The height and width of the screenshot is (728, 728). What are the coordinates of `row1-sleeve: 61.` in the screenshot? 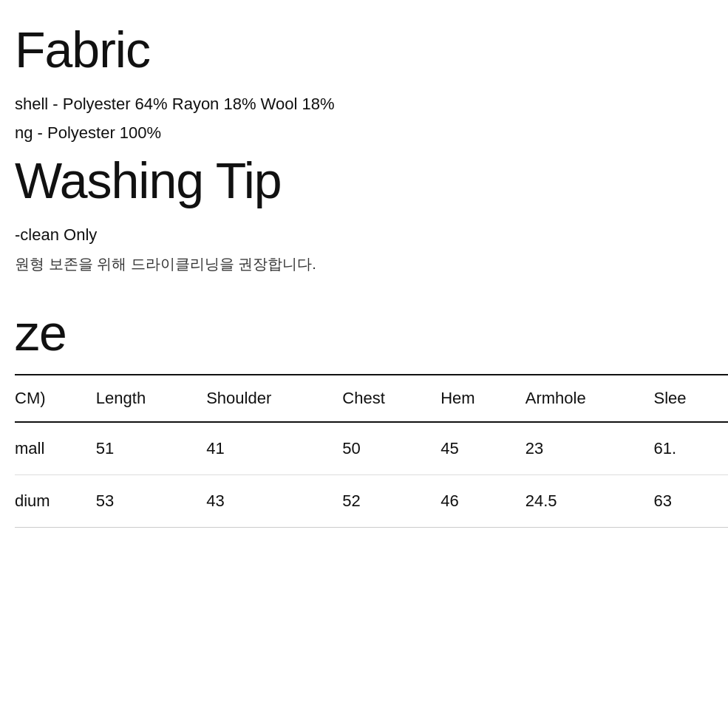 It's located at (687, 449).